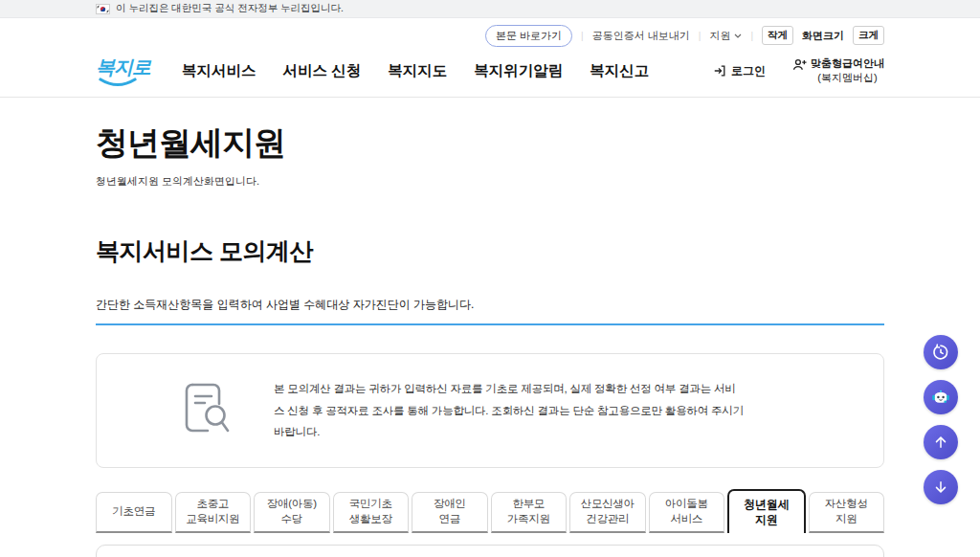 The width and height of the screenshot is (980, 557). I want to click on history-button, so click(941, 352).